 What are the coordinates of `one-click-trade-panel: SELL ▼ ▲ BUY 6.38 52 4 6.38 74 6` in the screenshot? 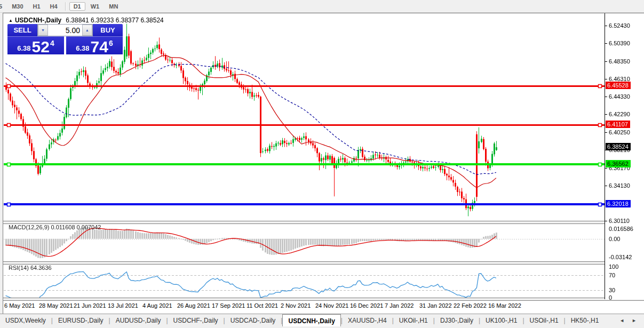 It's located at (65, 39).